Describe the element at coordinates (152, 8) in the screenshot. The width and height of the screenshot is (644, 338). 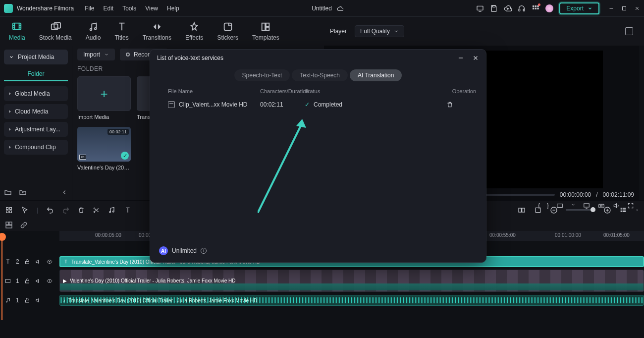
I see `menu-view: View` at that location.